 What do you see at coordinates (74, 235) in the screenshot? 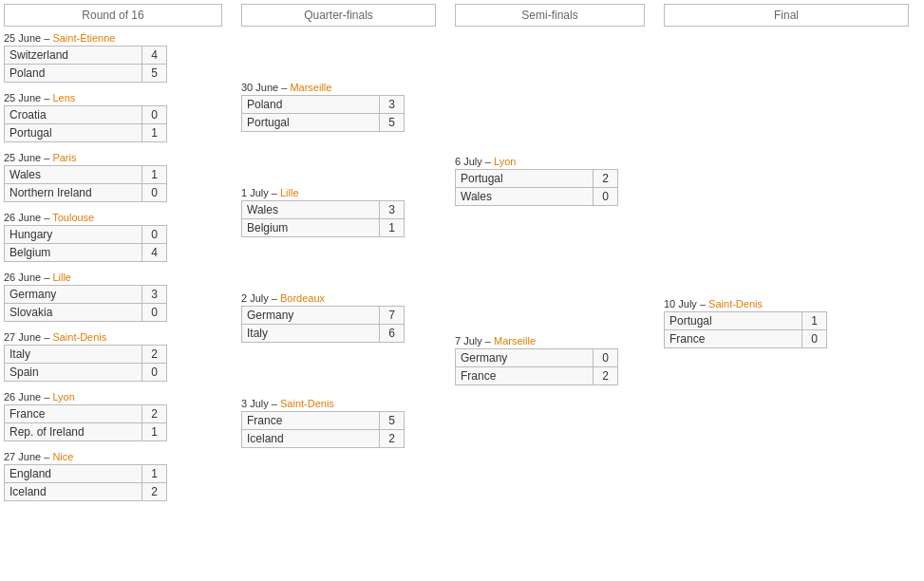
I see `team-name: Hungary` at bounding box center [74, 235].